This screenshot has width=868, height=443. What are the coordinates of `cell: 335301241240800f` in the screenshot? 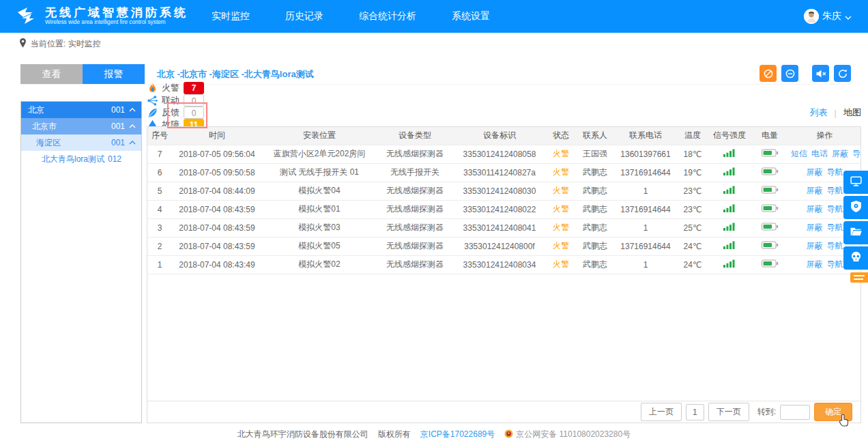 It's located at (500, 246).